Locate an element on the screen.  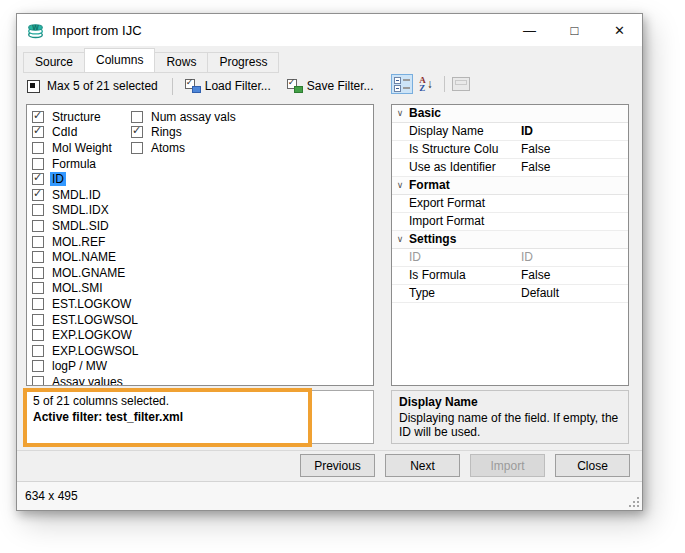
column-list-item: logP / MW is located at coordinates (86, 367).